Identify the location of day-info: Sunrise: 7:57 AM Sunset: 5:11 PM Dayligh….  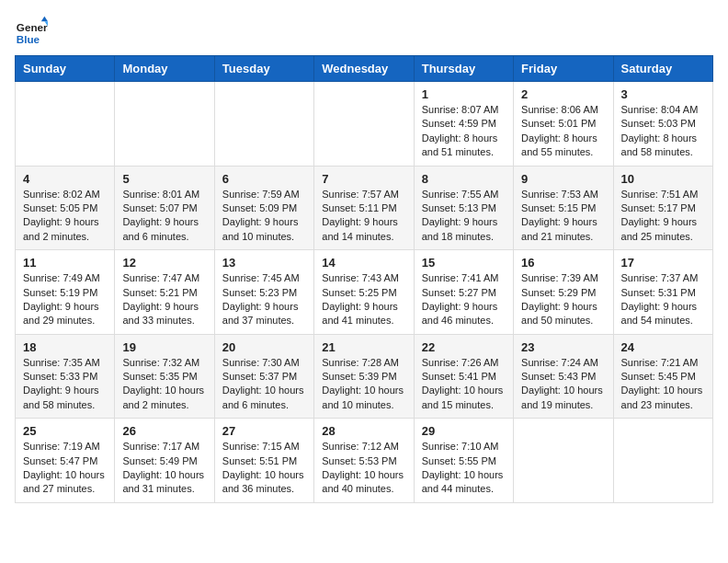
(364, 216).